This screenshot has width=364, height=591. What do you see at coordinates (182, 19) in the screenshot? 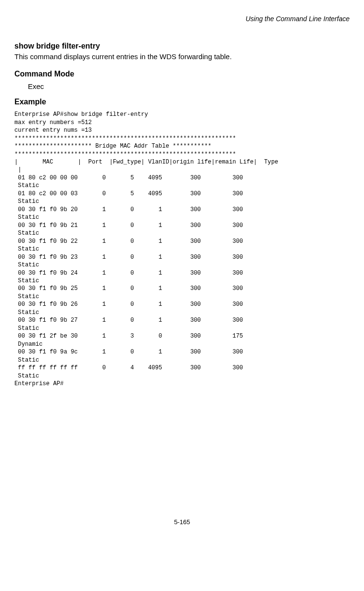
I see `running-header: Using the Command Line Interface` at bounding box center [182, 19].